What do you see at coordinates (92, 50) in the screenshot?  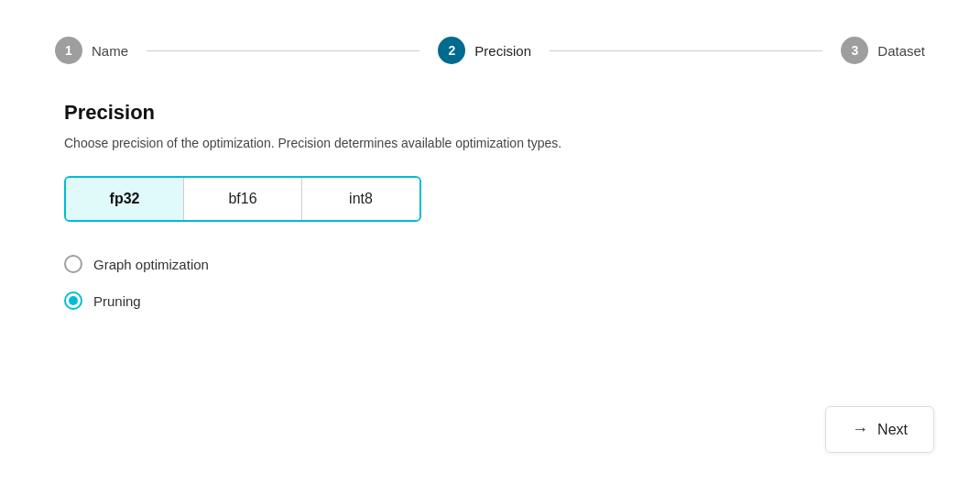 I see `step-1: 1 Name` at bounding box center [92, 50].